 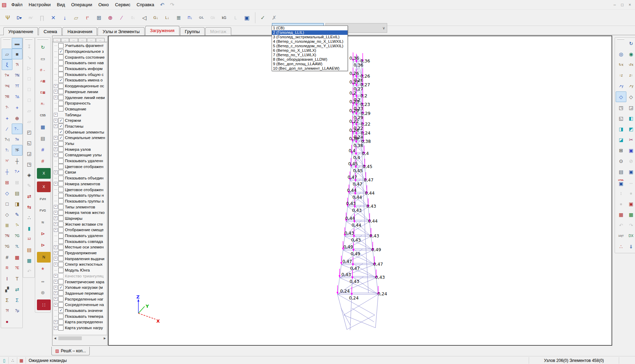 What do you see at coordinates (17, 108) in the screenshot?
I see `axes-node-icon: +` at bounding box center [17, 108].